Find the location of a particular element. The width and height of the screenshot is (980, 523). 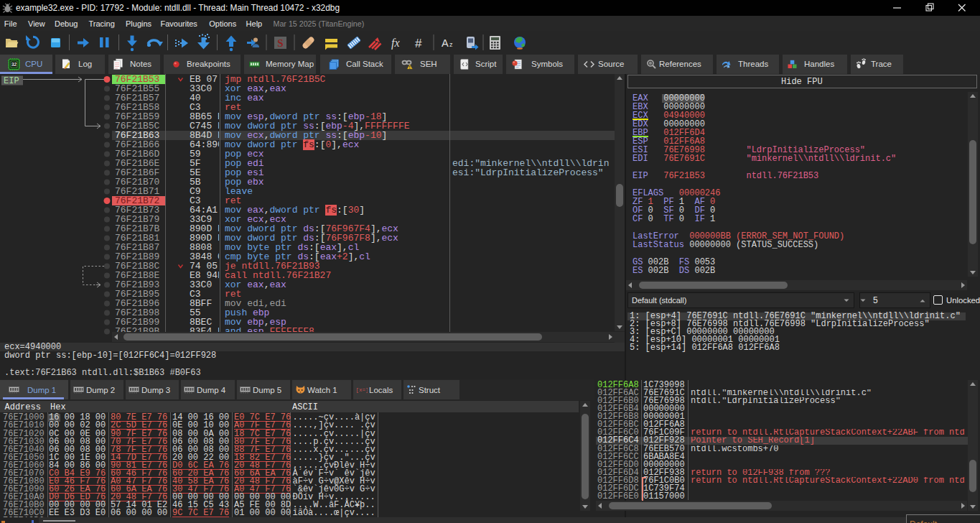

svg-text: fx is located at coordinates (396, 43).